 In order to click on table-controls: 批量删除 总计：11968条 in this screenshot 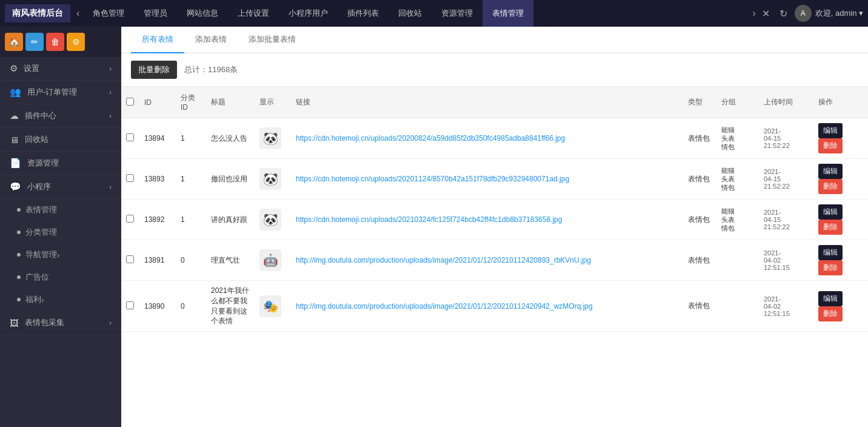, I will do `click(495, 70)`.